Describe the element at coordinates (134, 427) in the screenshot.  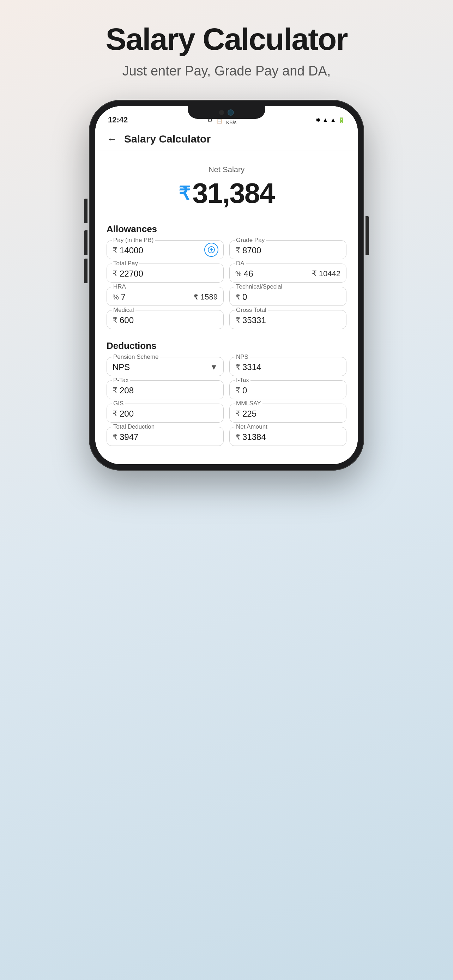
I see `total-deduction-label: Total Deduction` at that location.